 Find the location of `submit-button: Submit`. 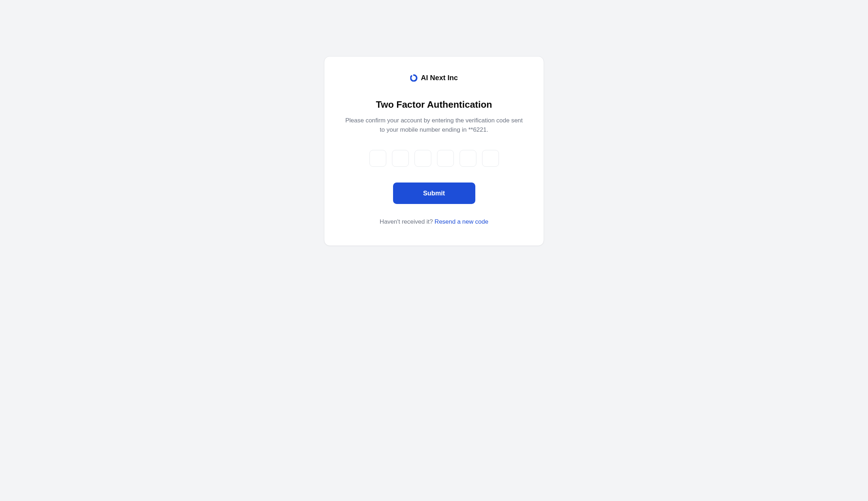

submit-button: Submit is located at coordinates (434, 193).